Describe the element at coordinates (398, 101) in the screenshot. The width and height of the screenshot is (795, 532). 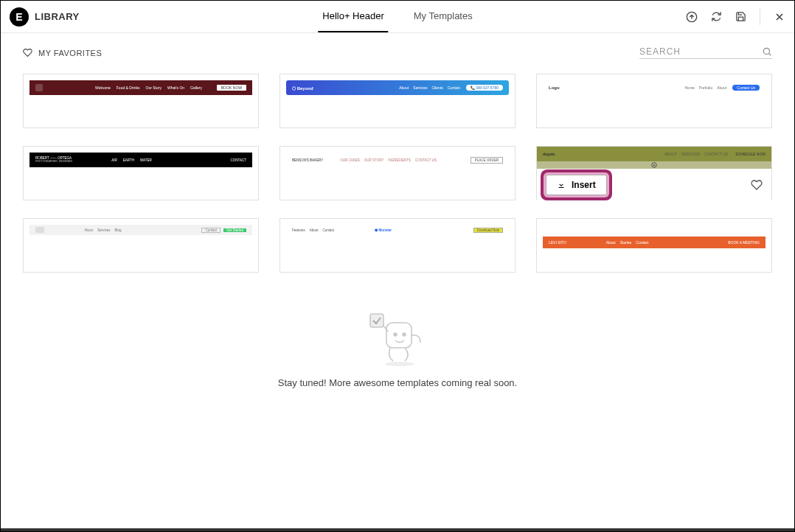
I see `template-thumb: ⬡ Beyond AboutServicesClientsContact 📞 0…` at that location.